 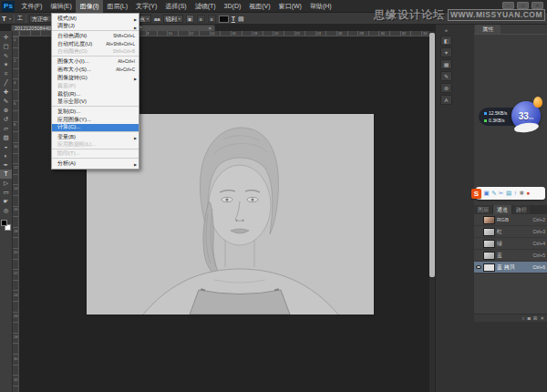 What do you see at coordinates (95, 155) in the screenshot?
I see `menu-item-trap: 陷印(T)... ▶` at bounding box center [95, 155].